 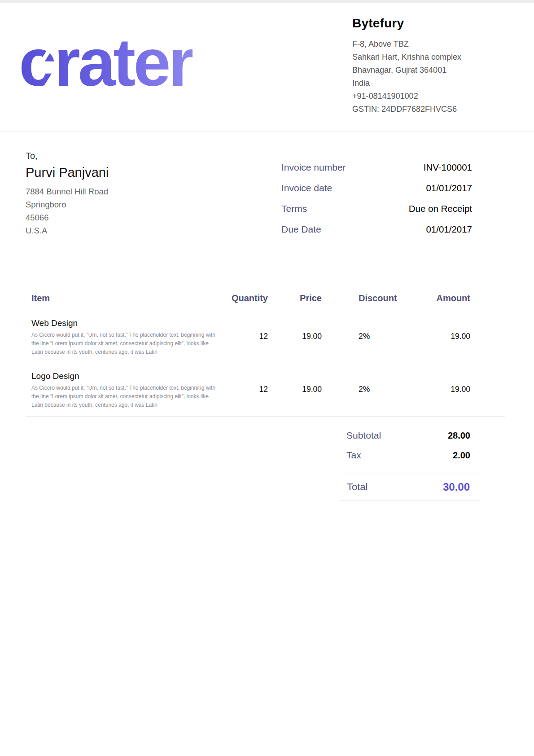 What do you see at coordinates (438, 44) in the screenshot?
I see `company-address-line: F-8, Above TBZ` at bounding box center [438, 44].